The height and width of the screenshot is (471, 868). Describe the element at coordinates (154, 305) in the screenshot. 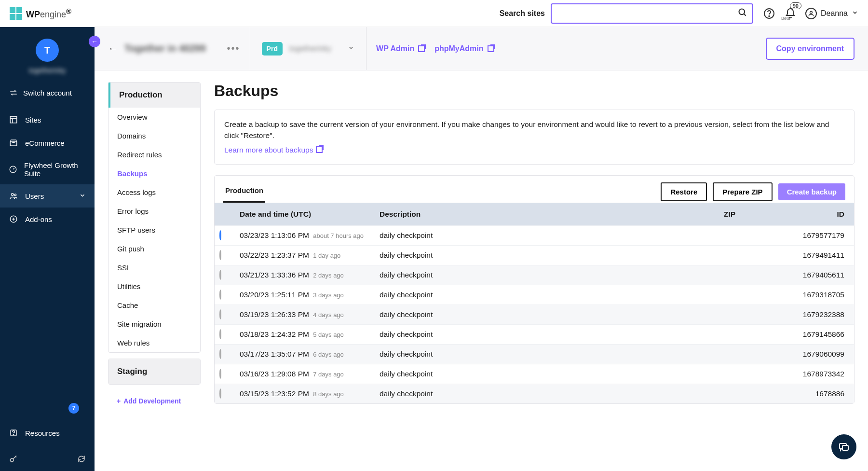

I see `subnav-item-cache: Cache` at that location.